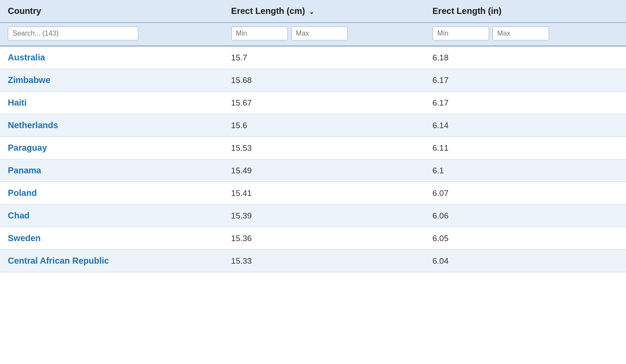 This screenshot has width=626, height=364. Describe the element at coordinates (324, 216) in the screenshot. I see `cell-erect-cm: 15.39` at that location.